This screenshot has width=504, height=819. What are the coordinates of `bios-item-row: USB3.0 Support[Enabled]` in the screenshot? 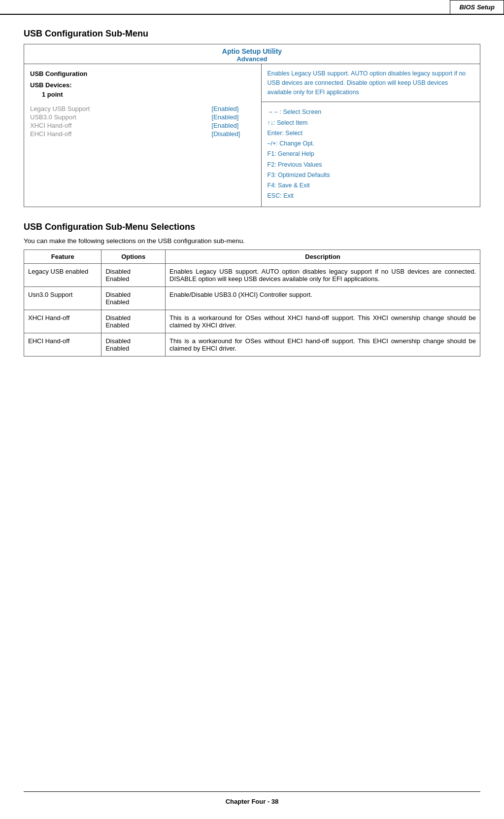 It's located at (143, 117).